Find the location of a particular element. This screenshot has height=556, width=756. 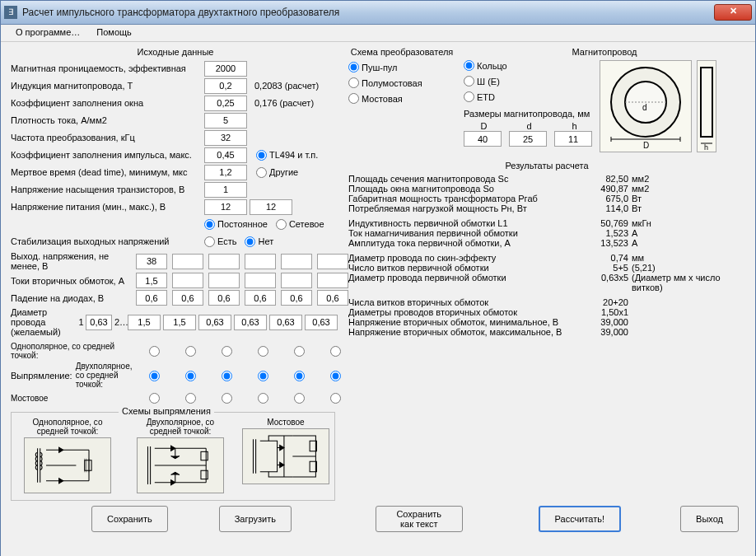

supply-dc-radio is located at coordinates (209, 224).